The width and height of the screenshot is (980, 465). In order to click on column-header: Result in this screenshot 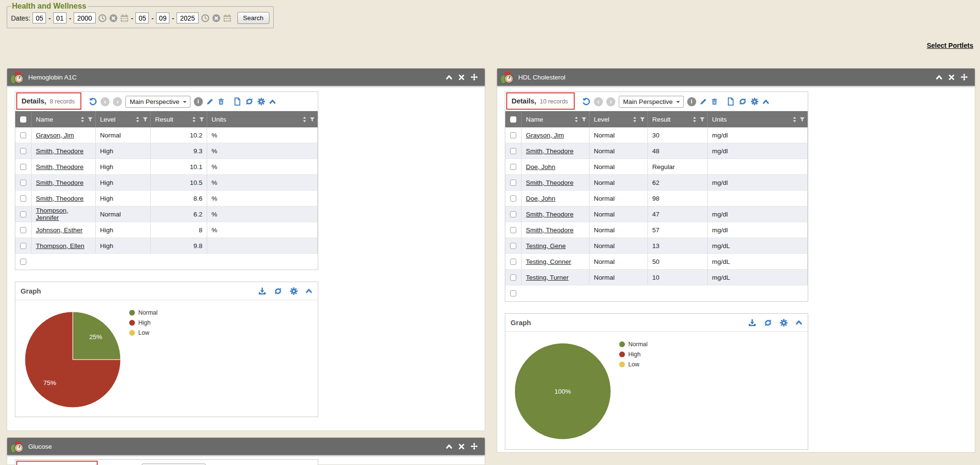, I will do `click(179, 119)`.